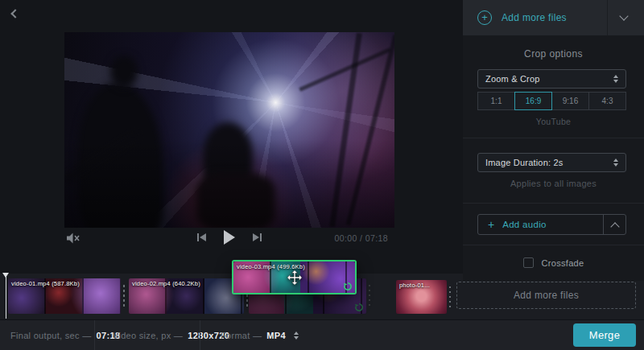 This screenshot has width=644, height=350. What do you see at coordinates (148, 336) in the screenshot?
I see `video-size-label: Video size, px —` at bounding box center [148, 336].